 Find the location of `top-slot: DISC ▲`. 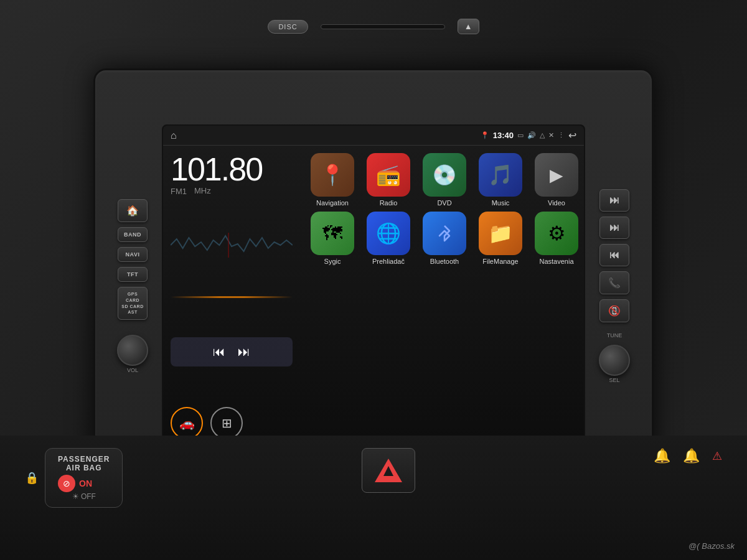

top-slot: DISC ▲ is located at coordinates (374, 26).